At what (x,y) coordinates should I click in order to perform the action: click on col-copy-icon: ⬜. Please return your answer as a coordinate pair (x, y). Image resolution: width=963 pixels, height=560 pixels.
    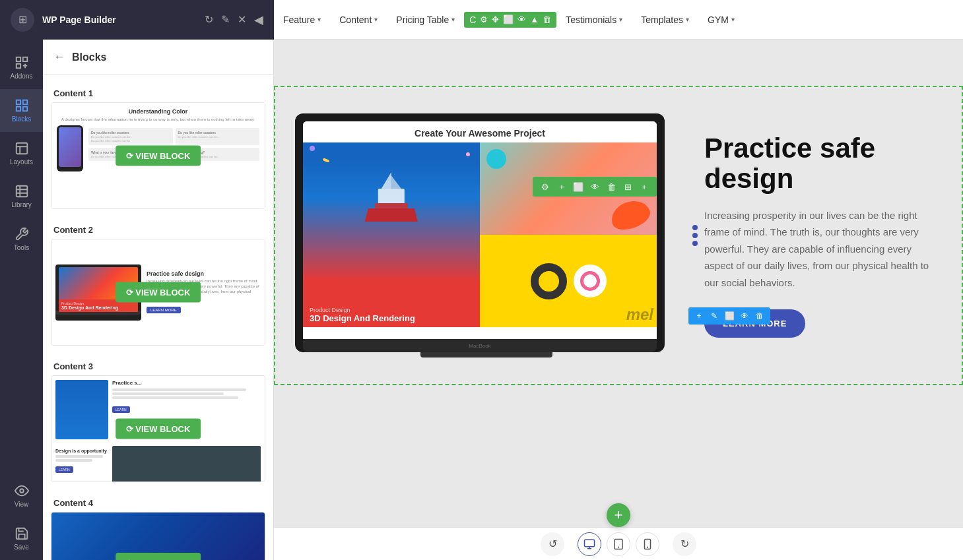
    Looking at the image, I should click on (729, 316).